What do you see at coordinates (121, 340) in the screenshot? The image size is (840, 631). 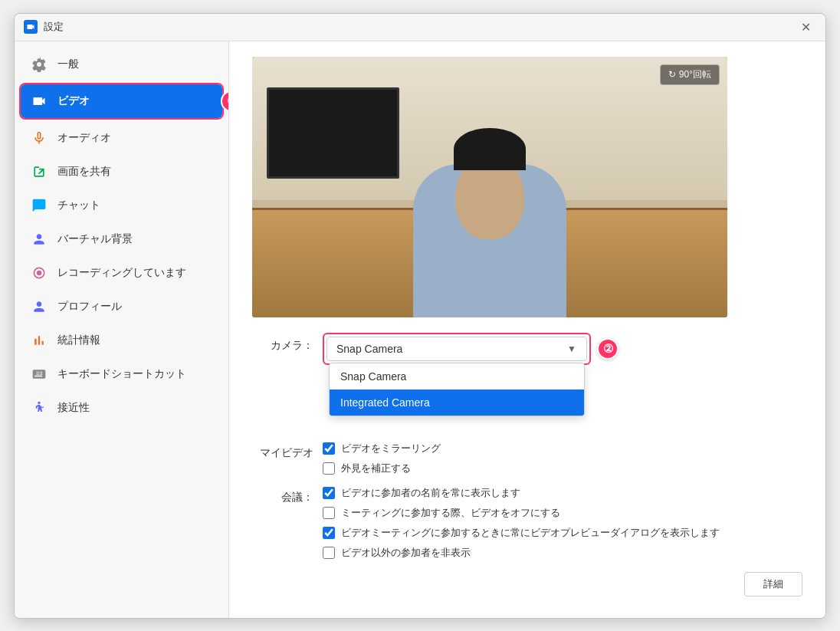 I see `sidebar-item-stats: 統計情報` at bounding box center [121, 340].